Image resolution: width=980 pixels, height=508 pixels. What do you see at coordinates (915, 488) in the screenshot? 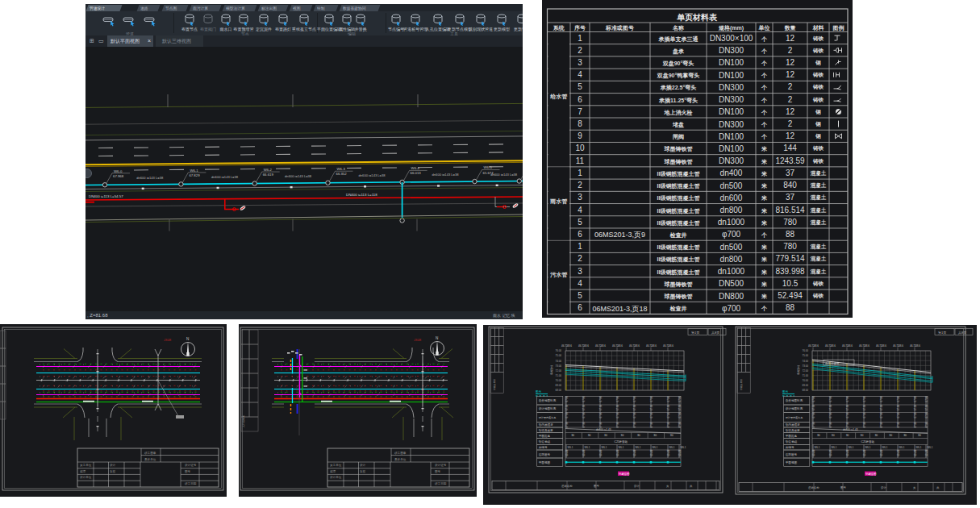
I see `svg-text: 页` at bounding box center [915, 488].